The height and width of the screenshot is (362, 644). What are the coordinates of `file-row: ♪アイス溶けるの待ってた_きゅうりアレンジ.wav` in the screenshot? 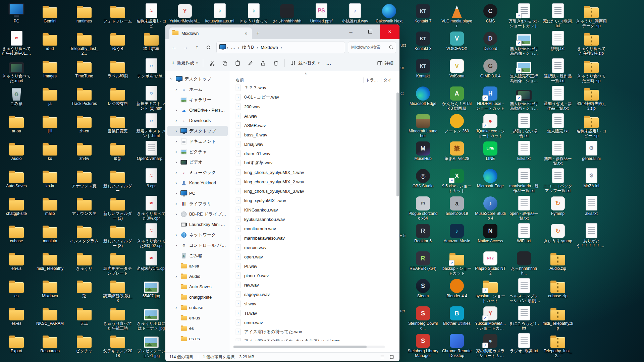 It's located at (314, 339).